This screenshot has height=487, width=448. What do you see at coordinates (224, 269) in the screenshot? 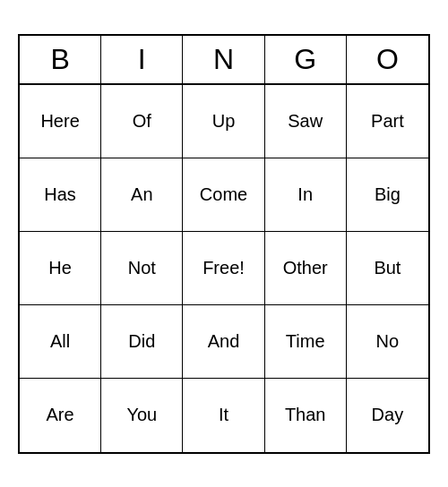
I see `bingo-cell-12: Free!` at bounding box center [224, 269].